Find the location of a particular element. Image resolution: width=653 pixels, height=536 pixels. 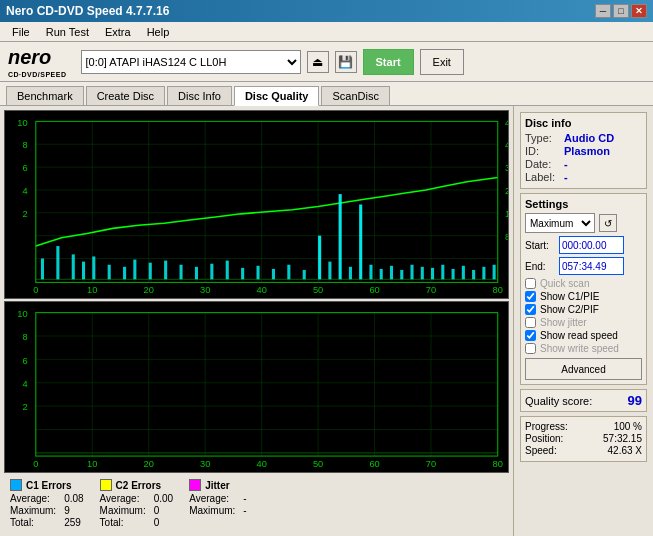

show-c1-checkbox is located at coordinates (530, 296).